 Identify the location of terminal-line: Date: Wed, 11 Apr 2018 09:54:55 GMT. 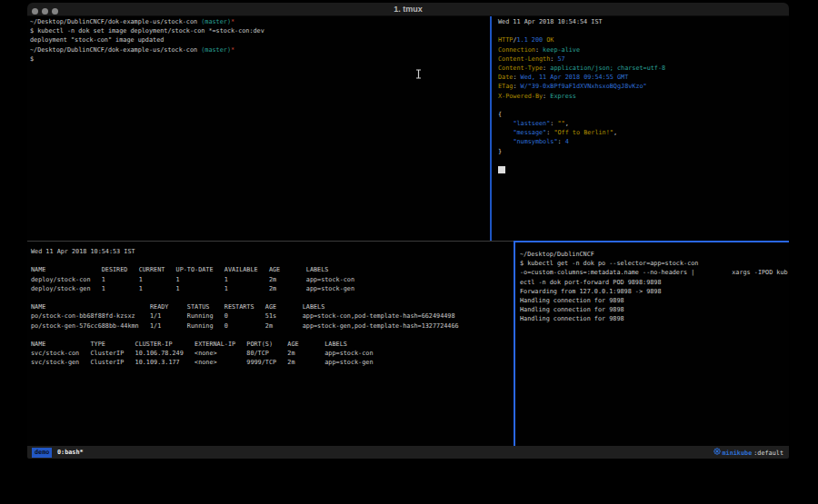
(643, 77).